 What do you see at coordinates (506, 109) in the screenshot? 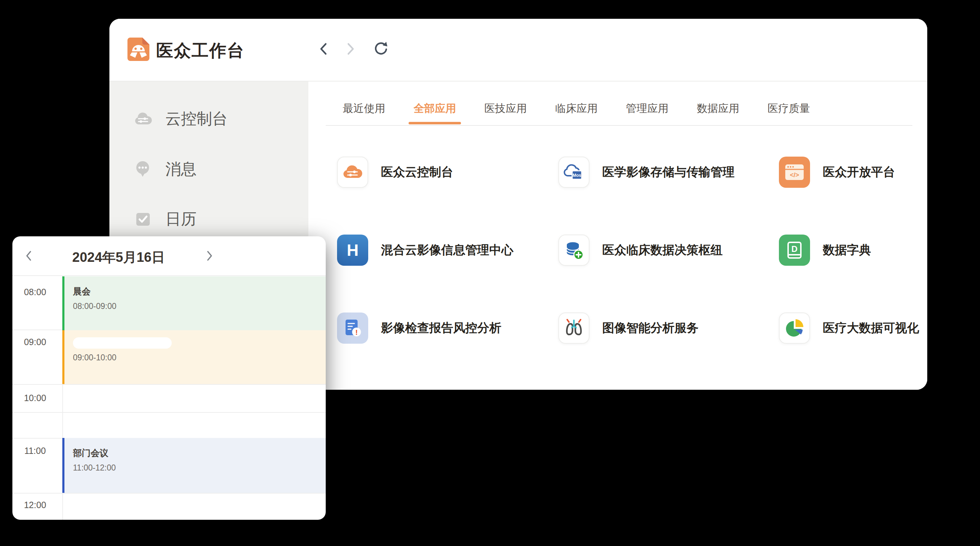
I see `tab-medtech-apps: 医技应用` at bounding box center [506, 109].